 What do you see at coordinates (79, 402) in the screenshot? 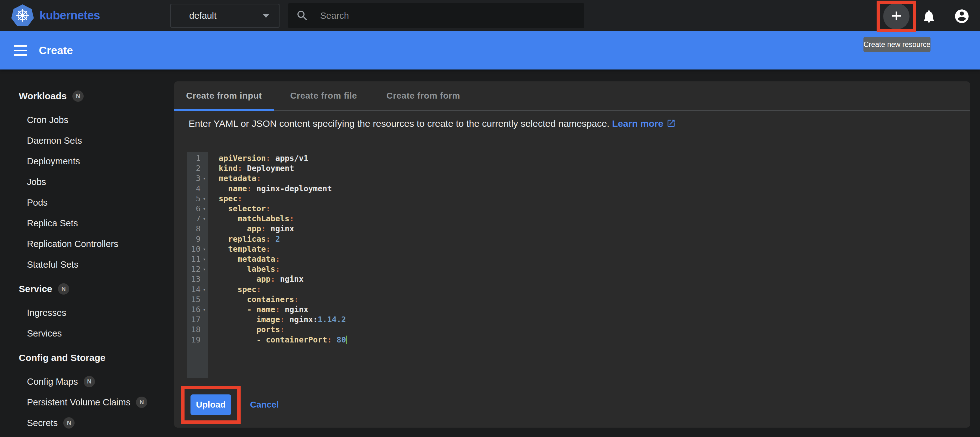
I see `sidebar-item-label: Persistent Volume Claims` at bounding box center [79, 402].